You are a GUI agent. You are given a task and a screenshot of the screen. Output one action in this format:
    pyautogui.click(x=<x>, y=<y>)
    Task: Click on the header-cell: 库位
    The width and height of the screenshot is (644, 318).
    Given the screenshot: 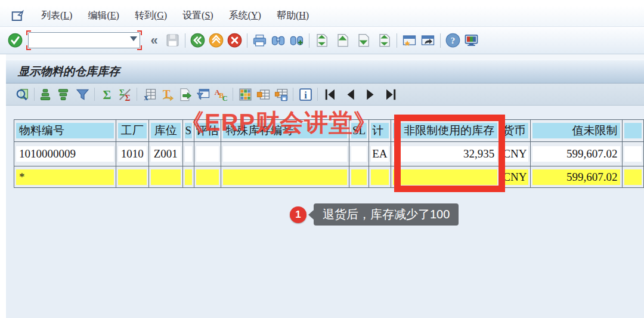 What is the action you would take?
    pyautogui.click(x=166, y=131)
    